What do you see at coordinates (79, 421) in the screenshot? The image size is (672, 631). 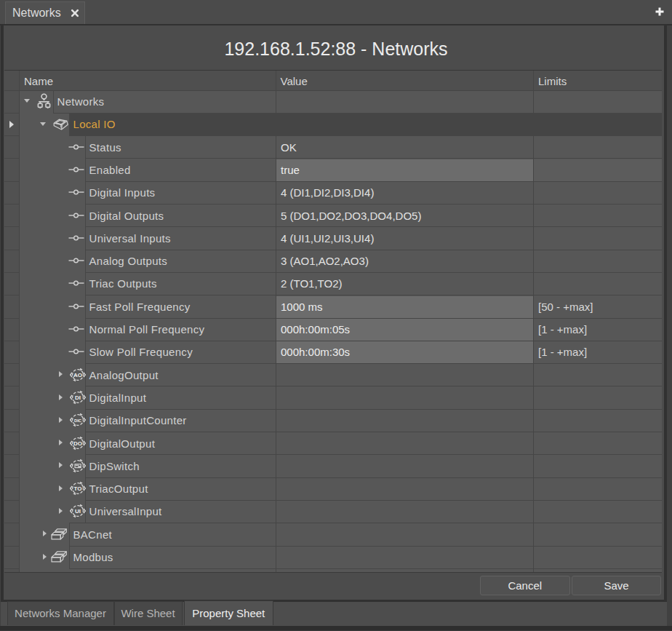 I see `svg-text: DIC` at bounding box center [79, 421].